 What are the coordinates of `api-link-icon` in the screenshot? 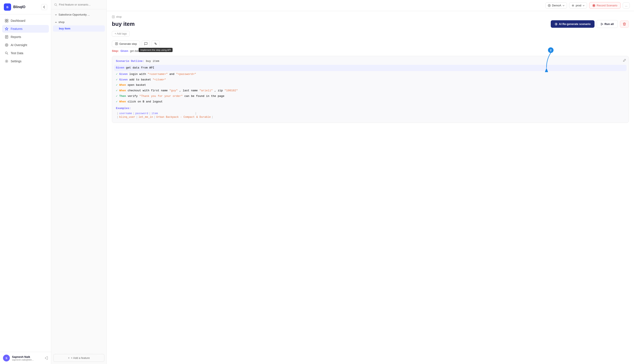 It's located at (156, 44).